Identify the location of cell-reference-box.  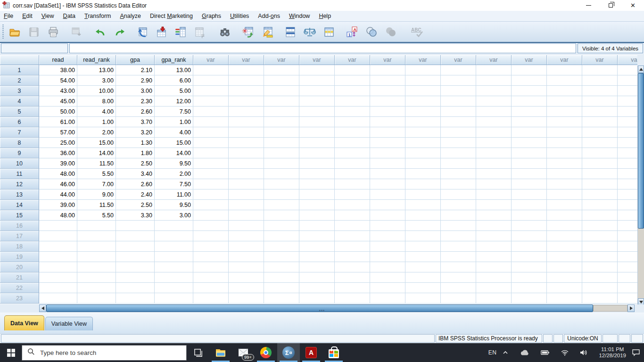
(34, 48).